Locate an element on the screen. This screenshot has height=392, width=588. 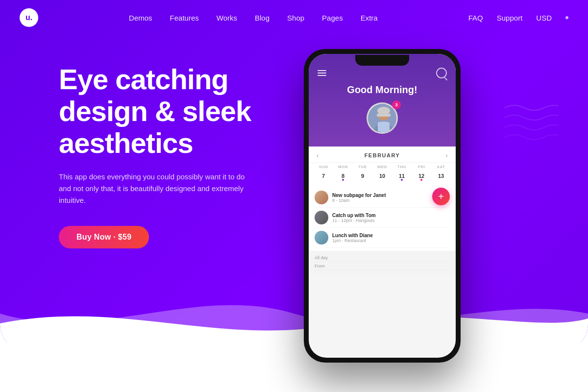
day-thu: THU is located at coordinates (402, 167).